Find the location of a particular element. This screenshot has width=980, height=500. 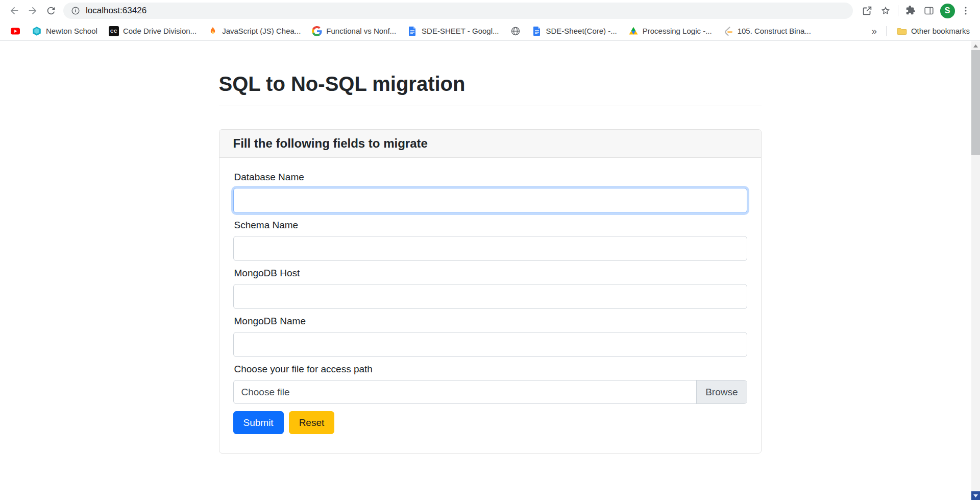

extensions-button is located at coordinates (911, 11).